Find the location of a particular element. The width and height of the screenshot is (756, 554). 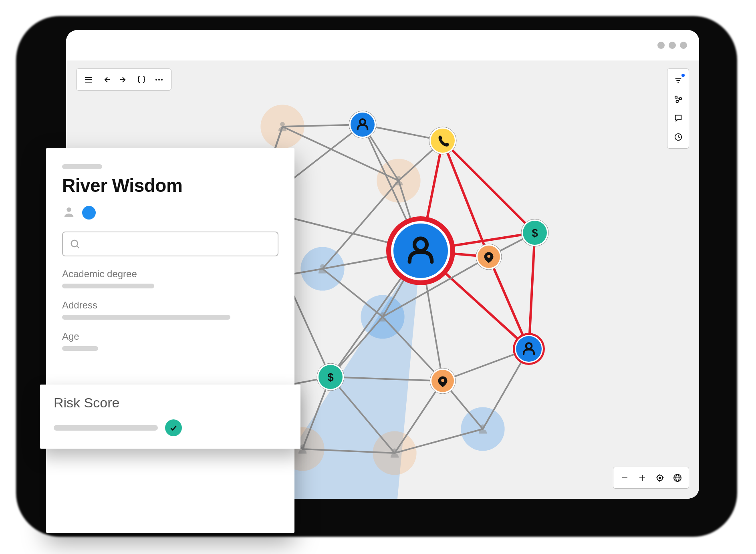

back-button is located at coordinates (106, 80).